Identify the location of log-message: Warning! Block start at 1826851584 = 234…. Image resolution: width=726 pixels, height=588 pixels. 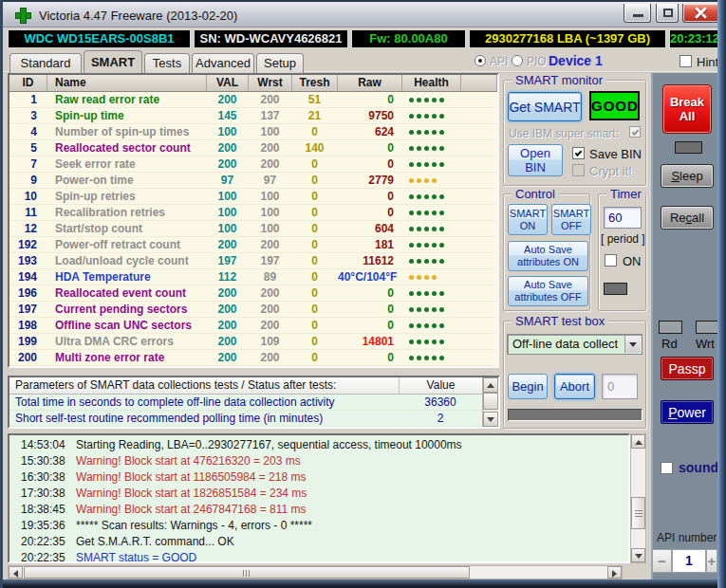
(352, 493).